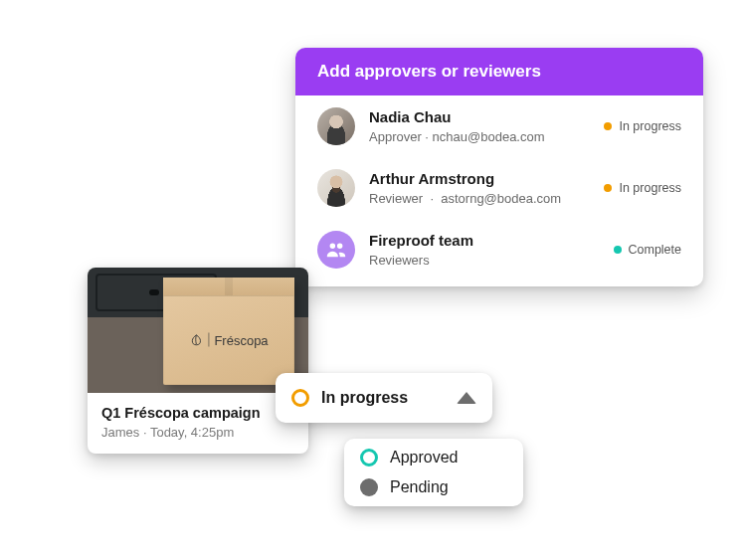 The width and height of the screenshot is (746, 560). I want to click on approver-name: Nadia Chau, so click(486, 117).